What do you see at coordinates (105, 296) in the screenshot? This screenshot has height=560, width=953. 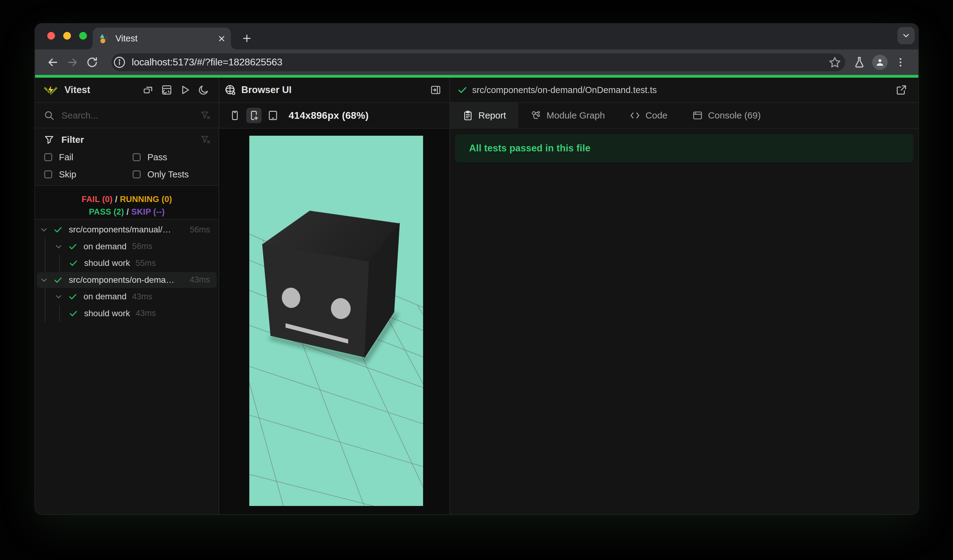 I see `test-suite-name: on demand` at bounding box center [105, 296].